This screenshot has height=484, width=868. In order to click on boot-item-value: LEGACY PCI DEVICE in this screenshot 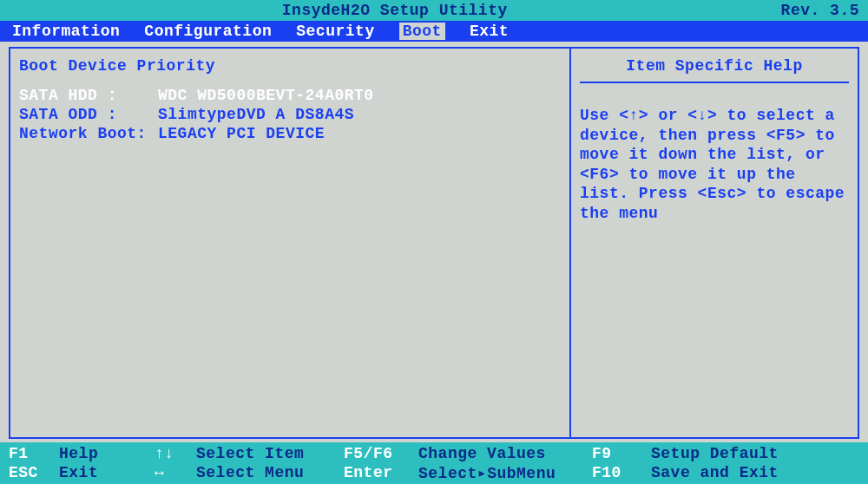, I will do `click(241, 134)`.